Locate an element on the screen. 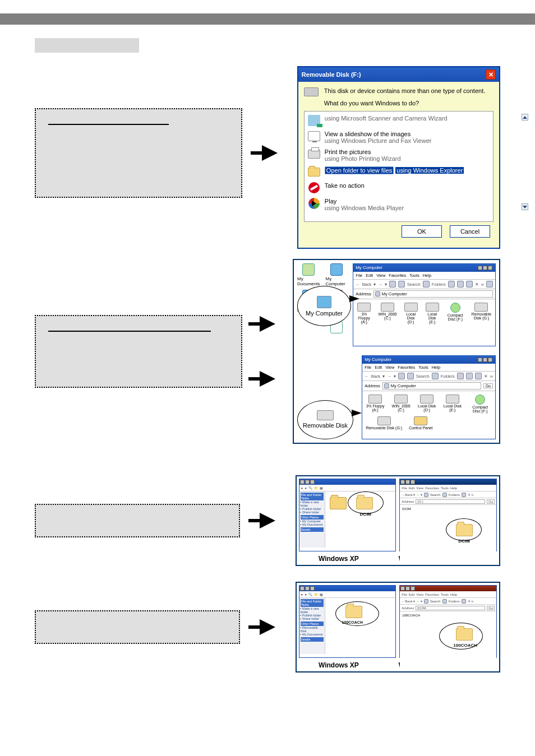 Image resolution: width=535 pixels, height=756 pixels. move-icon is located at coordinates (460, 284).